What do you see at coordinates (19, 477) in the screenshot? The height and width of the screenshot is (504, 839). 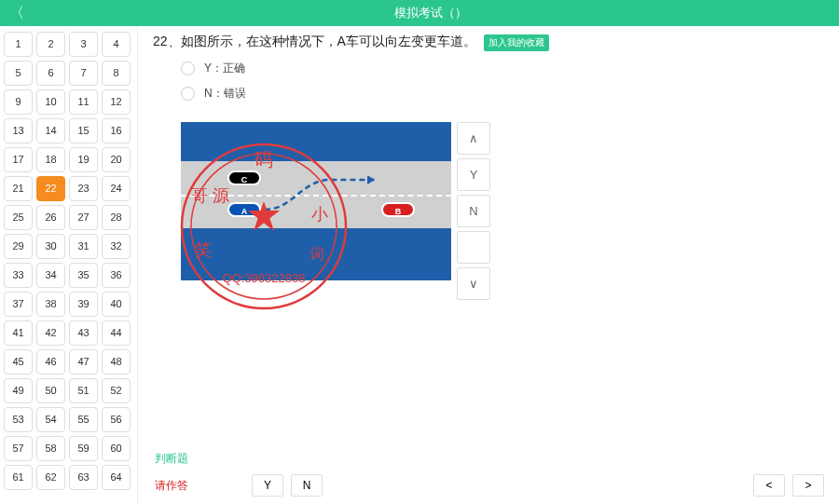 I see `question-nav-61: 61` at bounding box center [19, 477].